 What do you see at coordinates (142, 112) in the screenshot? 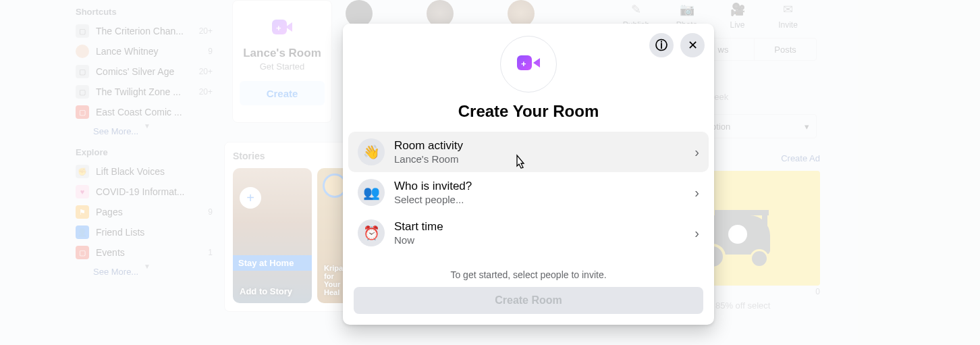
I see `shortcut-item: ▢ East Coast Comic ...` at bounding box center [142, 112].